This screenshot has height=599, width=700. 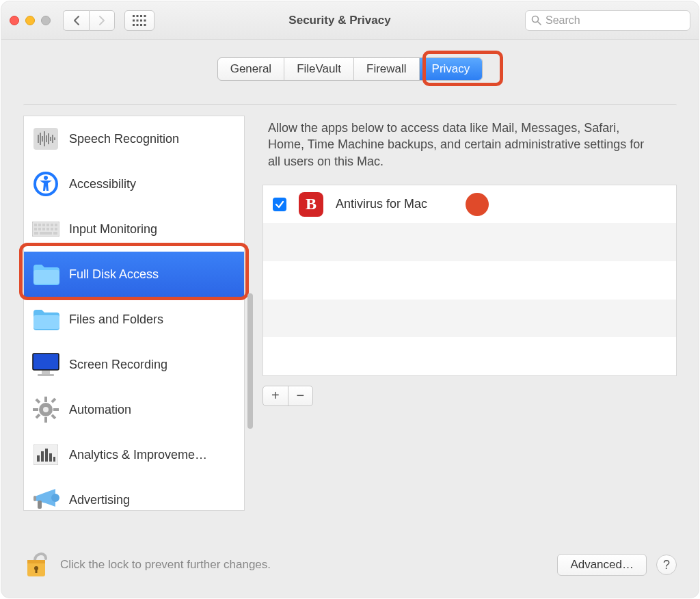 What do you see at coordinates (134, 494) in the screenshot?
I see `sidebar-item-advertising: Advertising` at bounding box center [134, 494].